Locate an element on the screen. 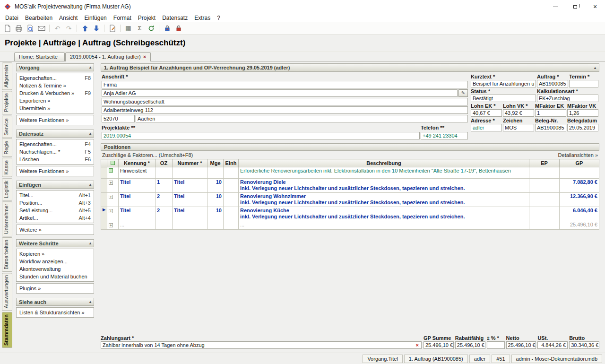  sidebar-item: Workflow anzeigen... is located at coordinates (55, 261).